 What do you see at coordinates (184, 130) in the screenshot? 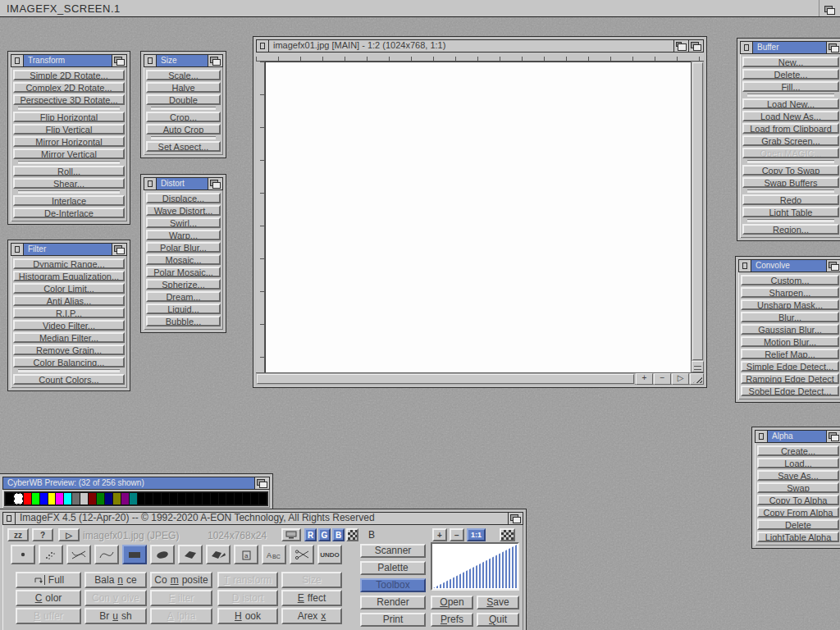
I see `panel-button: Auto Crop` at bounding box center [184, 130].